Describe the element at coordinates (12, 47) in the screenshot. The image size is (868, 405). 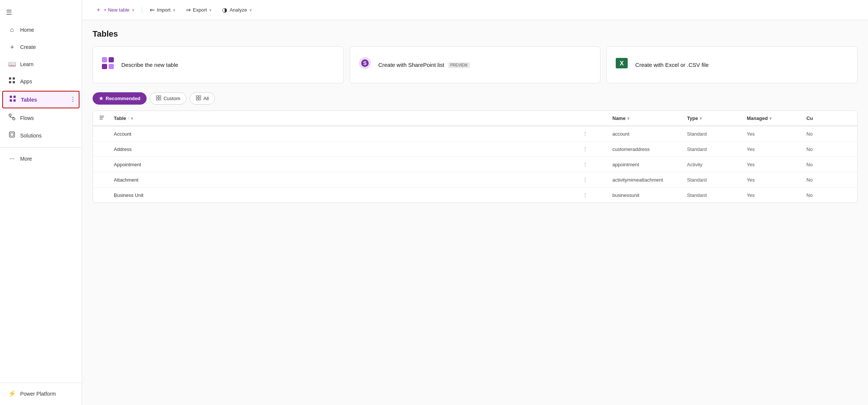
I see `create-icon: ＋` at that location.